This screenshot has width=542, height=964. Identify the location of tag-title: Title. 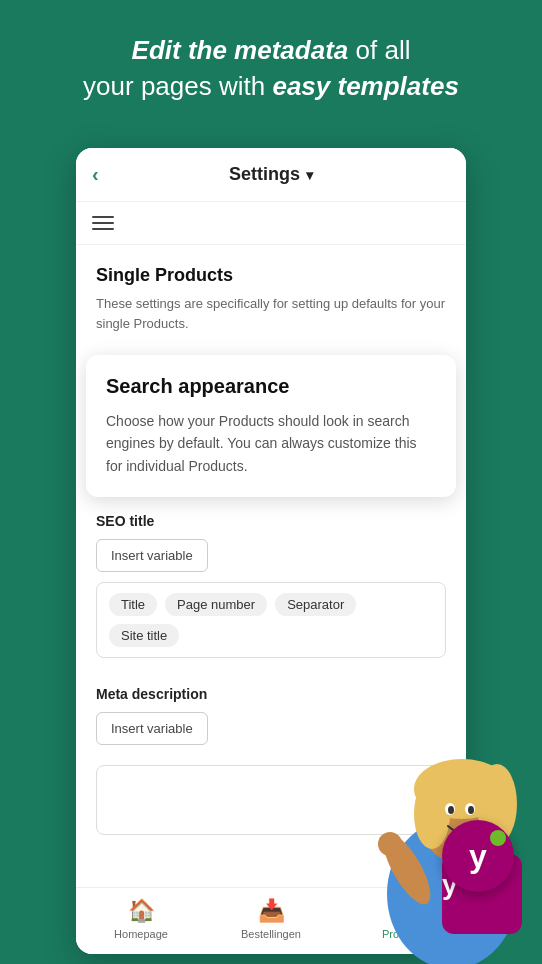
(133, 604).